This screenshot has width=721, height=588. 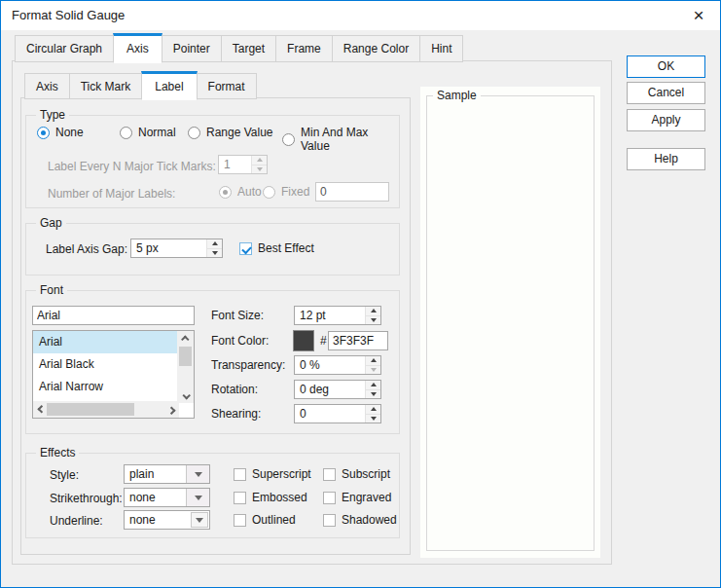 What do you see at coordinates (212, 249) in the screenshot?
I see `gap-group: Gap Label Axis Gap: 5 px Best Effect` at bounding box center [212, 249].